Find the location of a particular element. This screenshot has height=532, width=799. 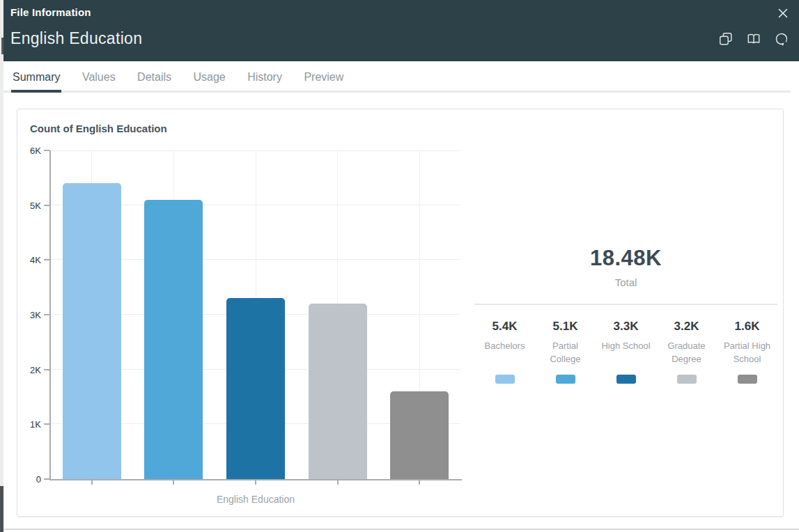

y-axis-tick-label: 2K is located at coordinates (27, 369).